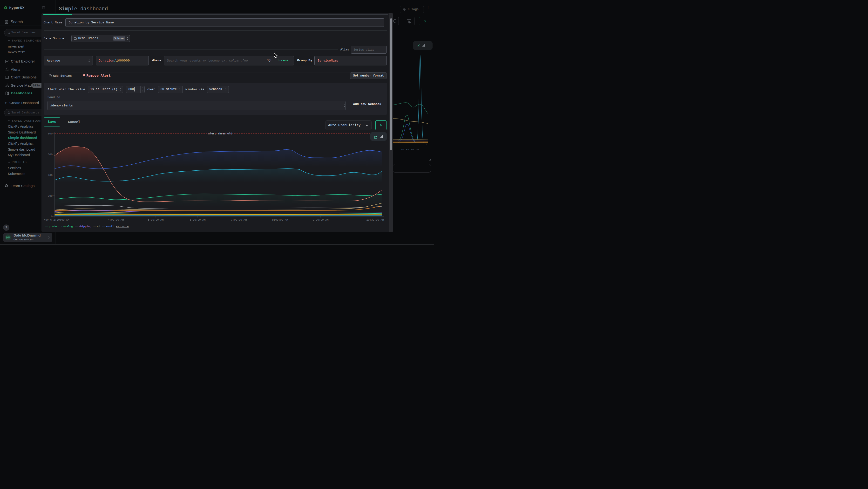 This screenshot has height=489, width=868. I want to click on svg-text: 800, so click(50, 134).